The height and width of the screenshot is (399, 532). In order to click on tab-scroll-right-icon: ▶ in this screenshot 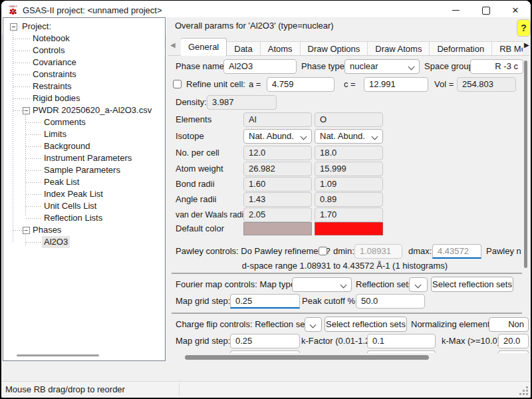, I will do `click(527, 45)`.